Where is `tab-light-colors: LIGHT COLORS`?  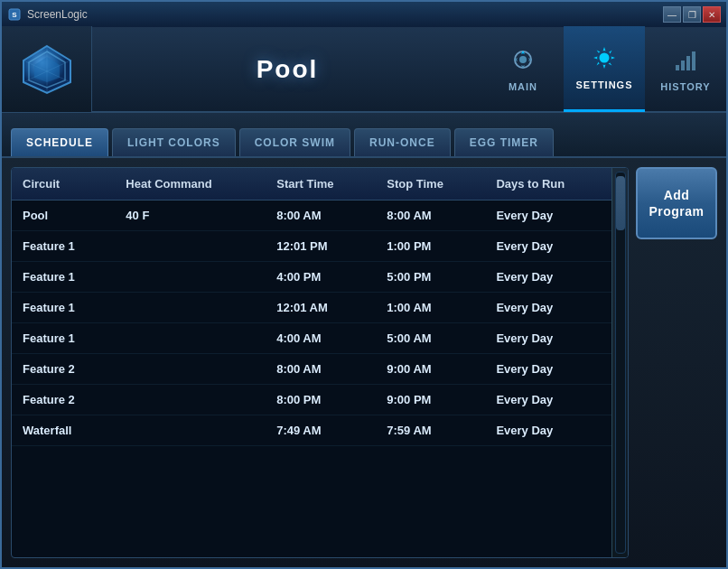
tab-light-colors: LIGHT COLORS is located at coordinates (173, 143).